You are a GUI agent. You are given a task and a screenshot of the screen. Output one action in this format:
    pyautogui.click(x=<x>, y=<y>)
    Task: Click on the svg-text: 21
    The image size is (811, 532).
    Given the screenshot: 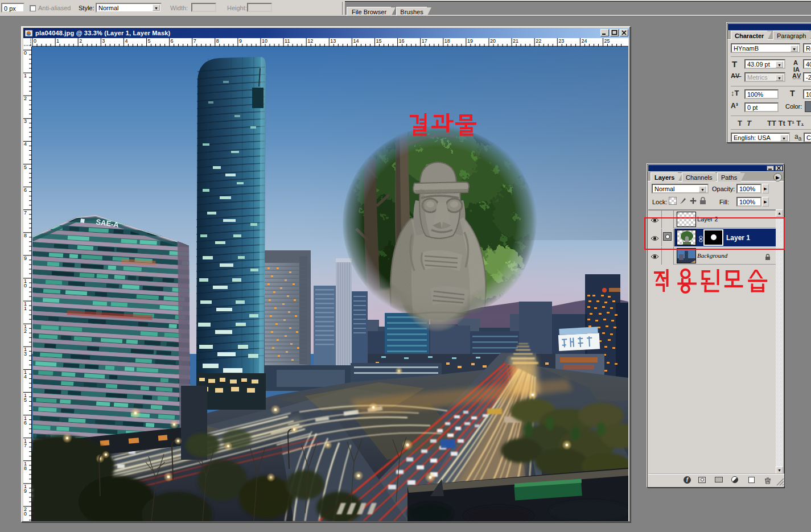 What is the action you would take?
    pyautogui.click(x=516, y=41)
    